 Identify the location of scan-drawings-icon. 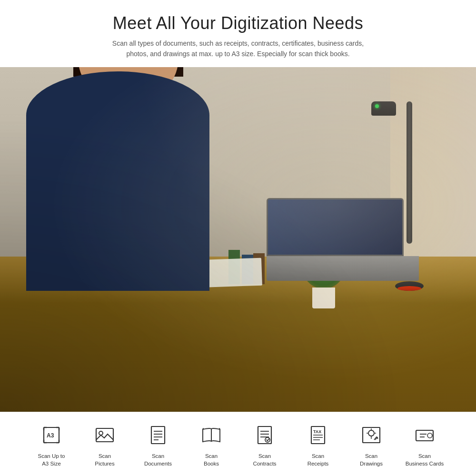
(371, 435).